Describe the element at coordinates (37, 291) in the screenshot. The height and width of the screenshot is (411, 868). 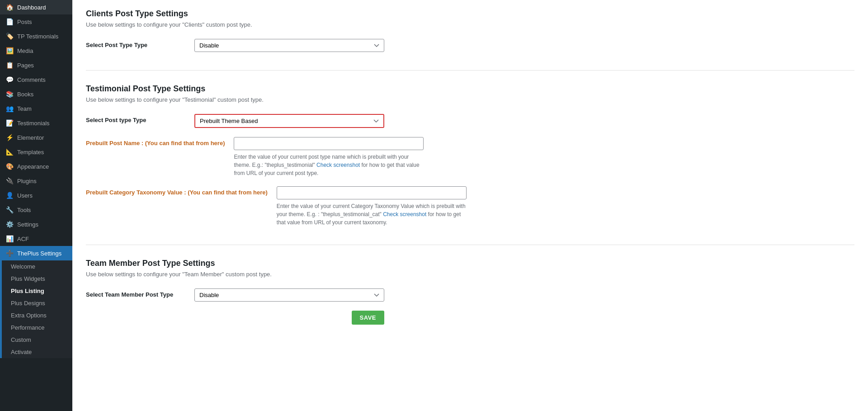
I see `submenu-plus-listing: Plus Listing` at that location.